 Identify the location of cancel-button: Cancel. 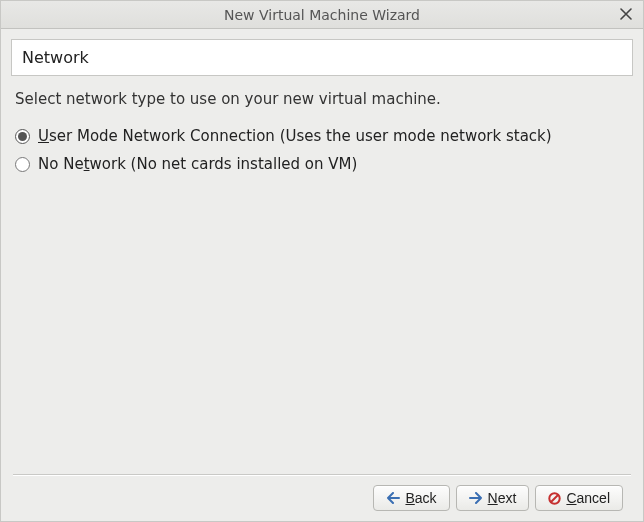
(579, 498).